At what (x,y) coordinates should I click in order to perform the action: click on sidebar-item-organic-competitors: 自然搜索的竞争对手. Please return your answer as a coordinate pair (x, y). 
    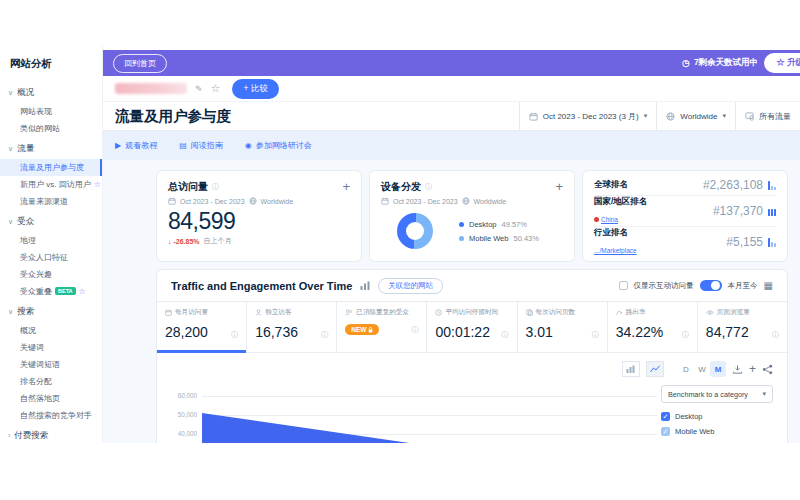
    Looking at the image, I should click on (51, 416).